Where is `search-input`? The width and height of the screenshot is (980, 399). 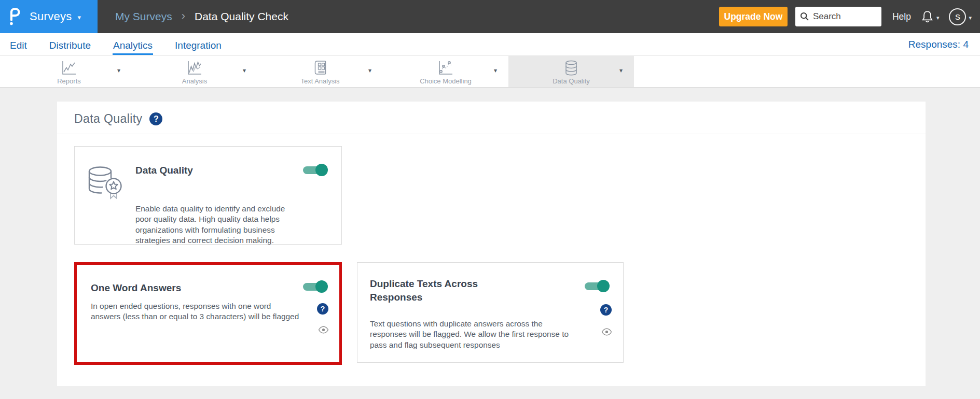 search-input is located at coordinates (844, 17).